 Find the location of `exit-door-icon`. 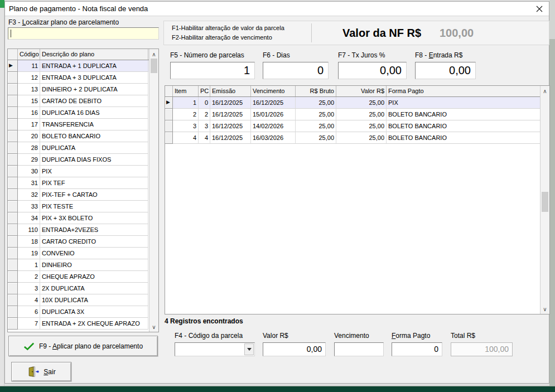

exit-door-icon is located at coordinates (33, 372).